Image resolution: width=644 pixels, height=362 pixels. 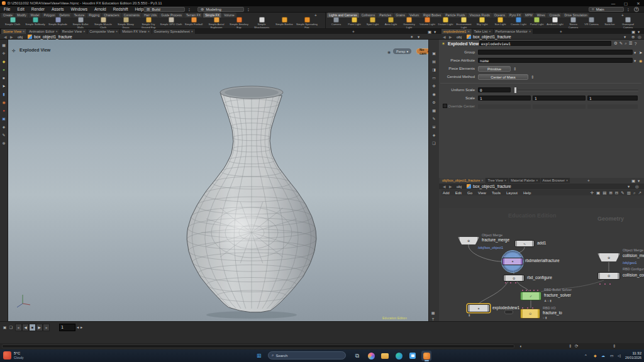 I want to click on node-name-label: fracture_io, so click(x=552, y=313).